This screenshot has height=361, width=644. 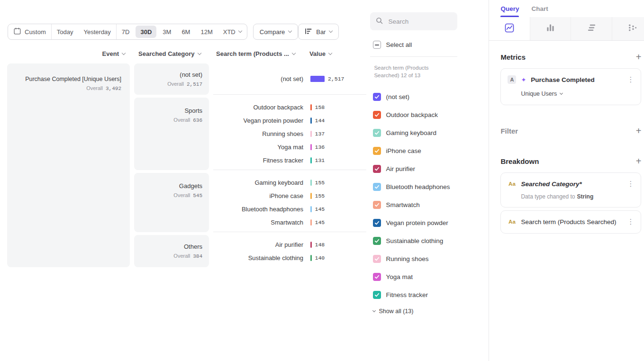 I want to click on category-cell: (not set) Overall2,517, so click(x=172, y=79).